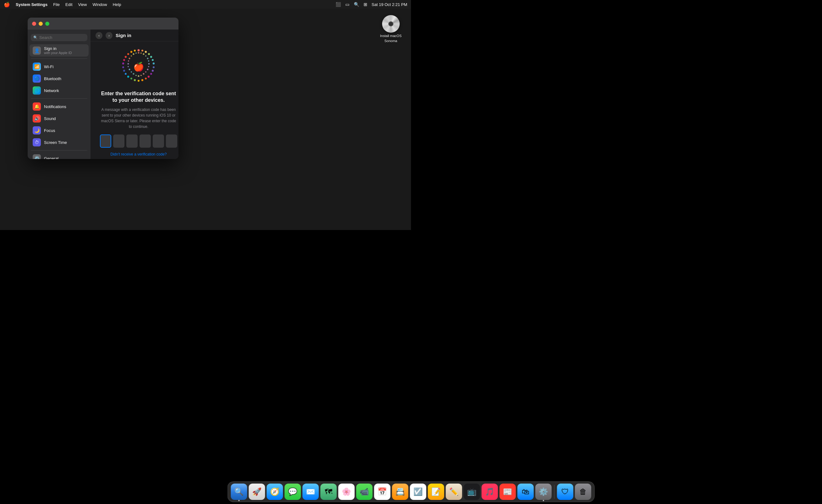 The image size is (822, 504). What do you see at coordinates (138, 154) in the screenshot?
I see `resend-link: Didn't receive a verification code?` at bounding box center [138, 154].